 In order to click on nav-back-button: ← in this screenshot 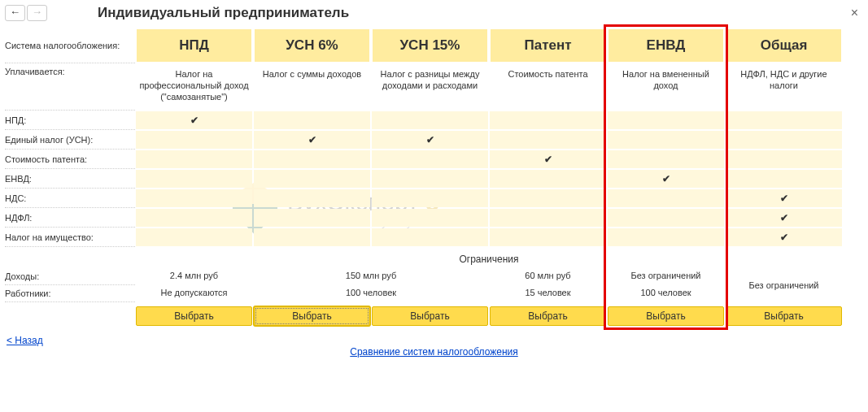, I will do `click(15, 13)`.